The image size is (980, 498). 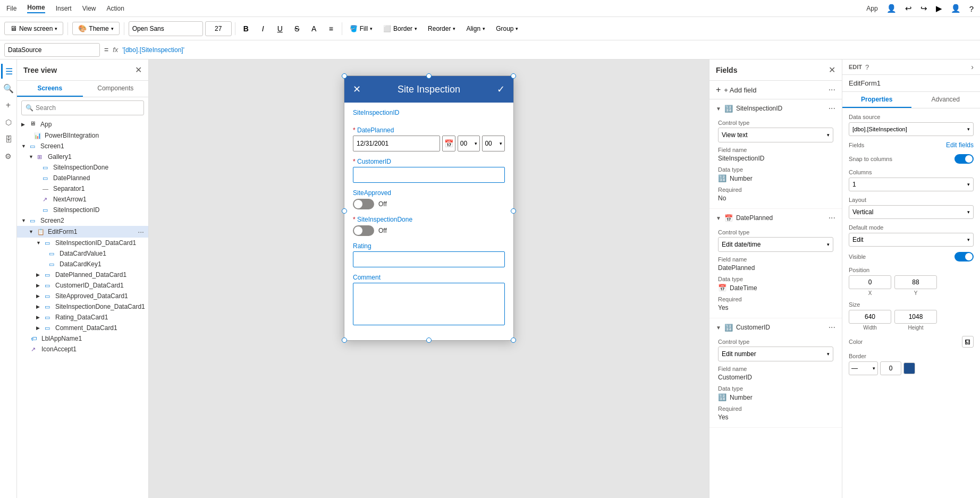 I want to click on border-button: ⬜ Border ▾, so click(x=400, y=29).